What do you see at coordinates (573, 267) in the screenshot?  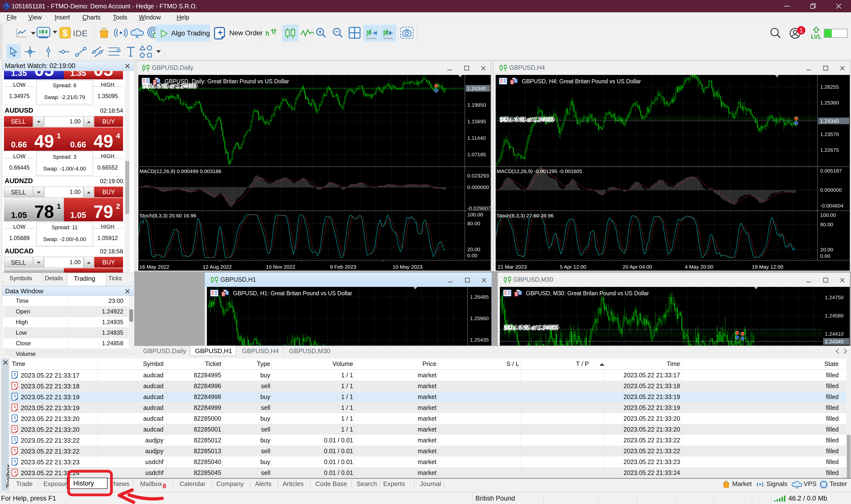 I see `svg-text: 5 Apr 12:00` at bounding box center [573, 267].